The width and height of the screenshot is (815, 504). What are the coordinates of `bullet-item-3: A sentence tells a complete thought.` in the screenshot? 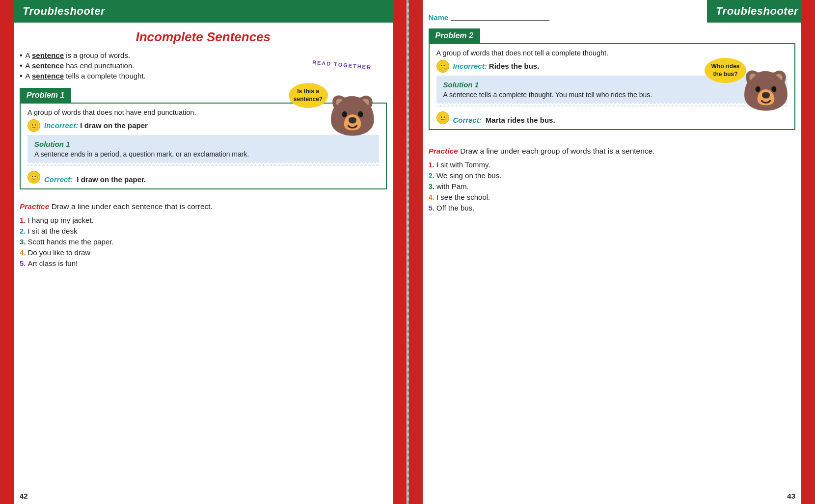 It's located at (203, 76).